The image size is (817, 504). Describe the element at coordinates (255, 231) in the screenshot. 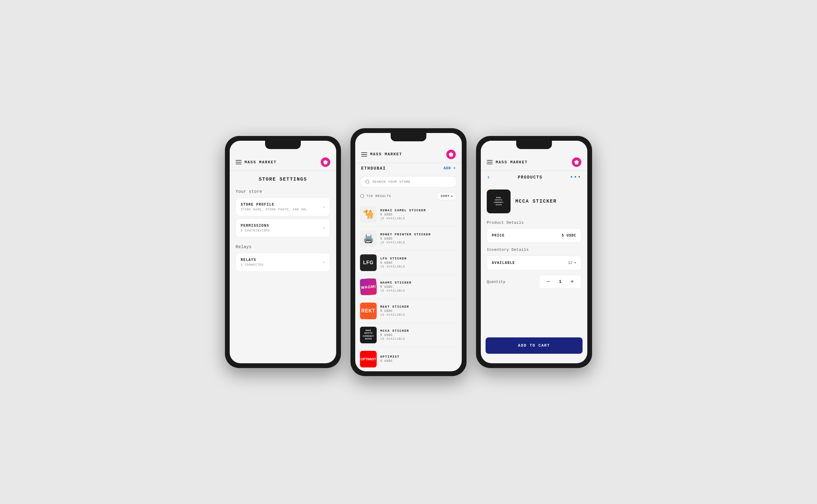

I see `permissions-subtitle: 5 CONTRIBUTORS` at that location.